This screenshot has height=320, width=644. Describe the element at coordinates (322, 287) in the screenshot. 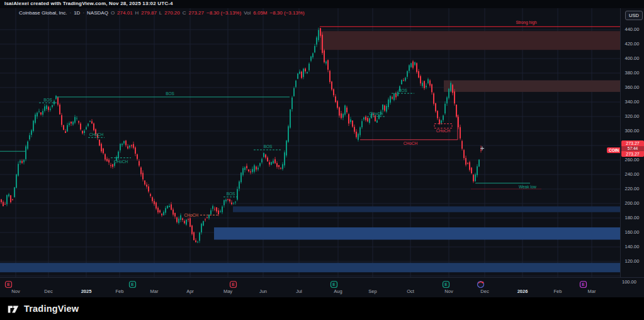

I see `time-axis: 100.00 NovDec2025FebMarAprMayJunJulAugSe…` at that location.